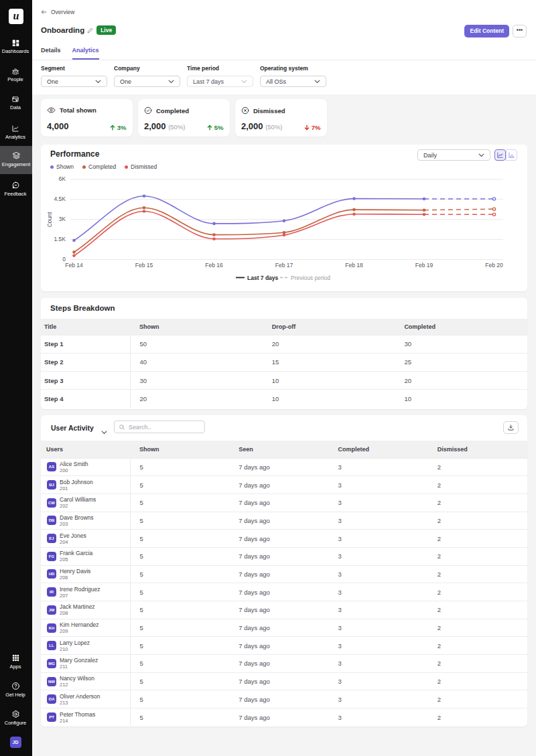  I want to click on svg-text: 3K, so click(63, 219).